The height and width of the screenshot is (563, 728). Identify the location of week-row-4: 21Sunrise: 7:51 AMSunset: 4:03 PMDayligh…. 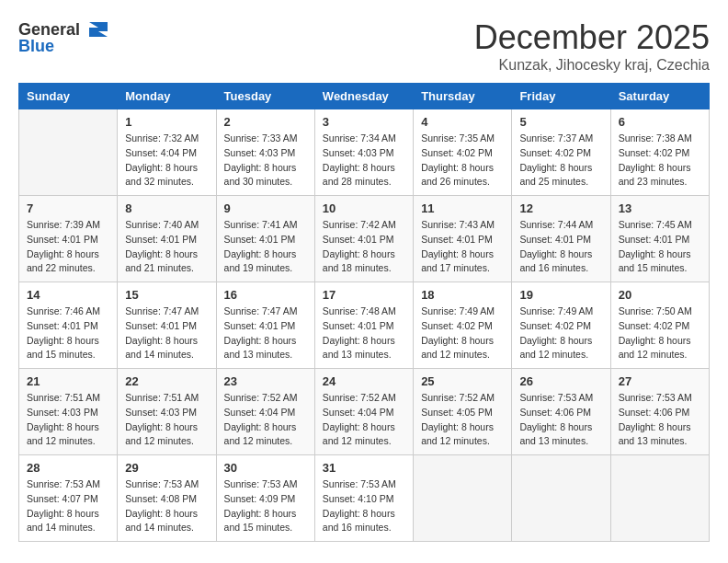
(364, 412).